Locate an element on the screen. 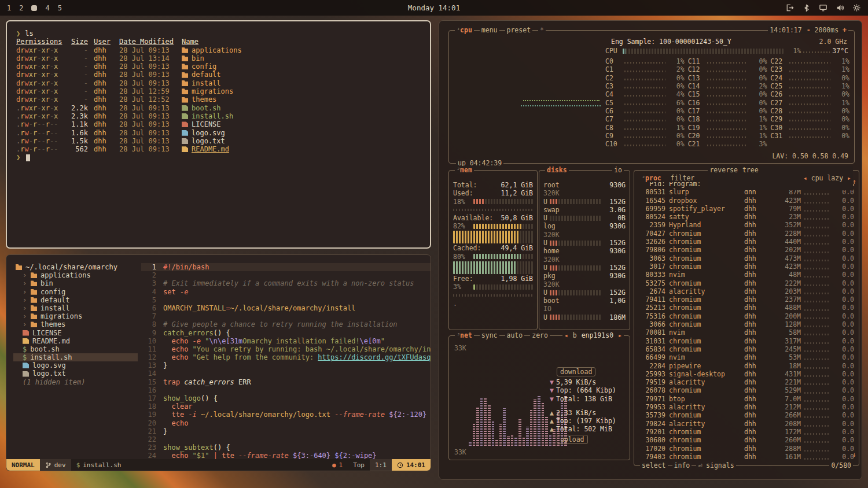 The width and height of the screenshot is (868, 488). code-line: 24 echo "$1" | tte --frame-rate ${3:-640… is located at coordinates (286, 456).